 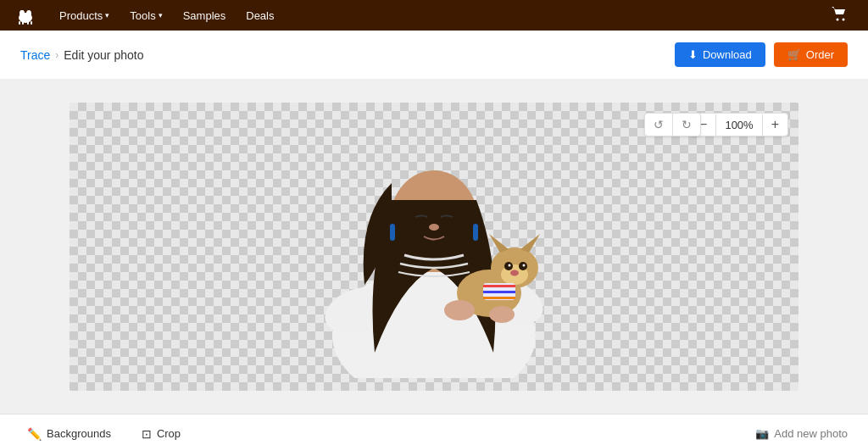 I want to click on zoom-value: 100%, so click(x=739, y=125).